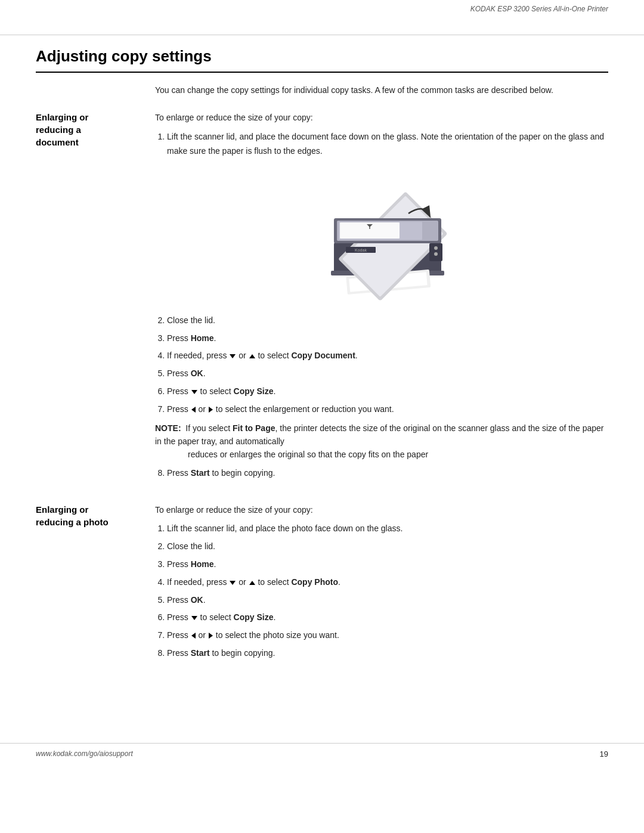 Image resolution: width=644 pixels, height=833 pixels. Describe the element at coordinates (322, 7) in the screenshot. I see `header-title: KODAK ESP 3200 Series All-in-One Printer` at that location.